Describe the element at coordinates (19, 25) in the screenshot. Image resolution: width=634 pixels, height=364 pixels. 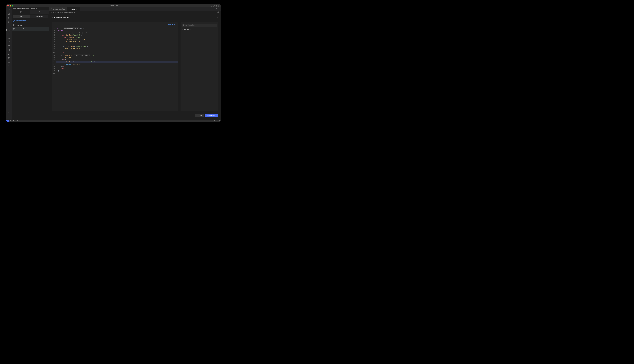
I see `tree-item-label: Hello tree` at that location.